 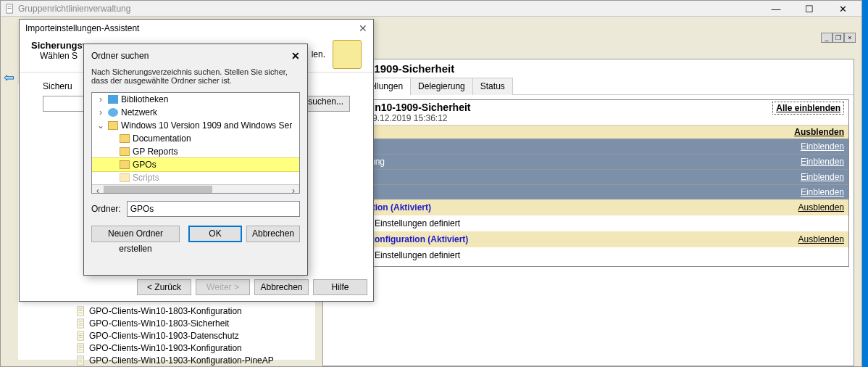 What do you see at coordinates (206, 125) in the screenshot?
I see `tree-node-label: Windows 10 Version 1909 and Windows Ser` at bounding box center [206, 125].